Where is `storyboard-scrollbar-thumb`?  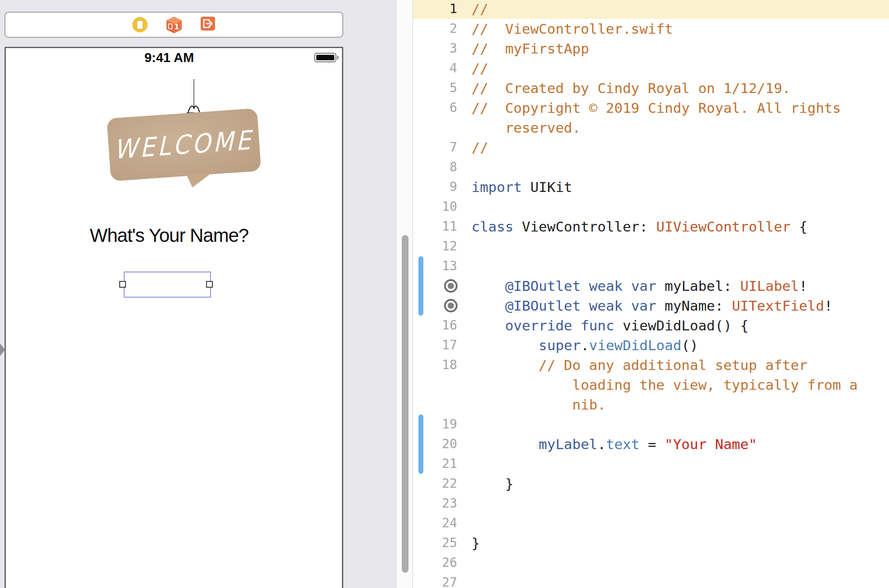 storyboard-scrollbar-thumb is located at coordinates (405, 404).